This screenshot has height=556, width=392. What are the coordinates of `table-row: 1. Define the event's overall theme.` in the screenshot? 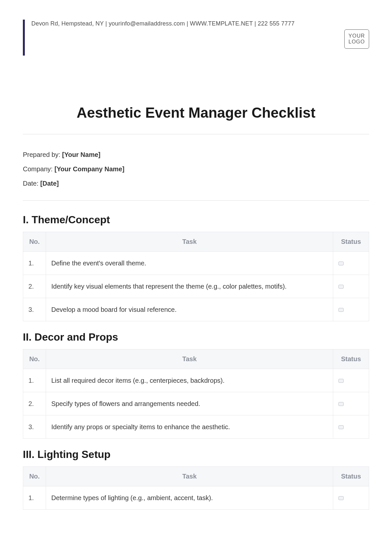 It's located at (196, 263).